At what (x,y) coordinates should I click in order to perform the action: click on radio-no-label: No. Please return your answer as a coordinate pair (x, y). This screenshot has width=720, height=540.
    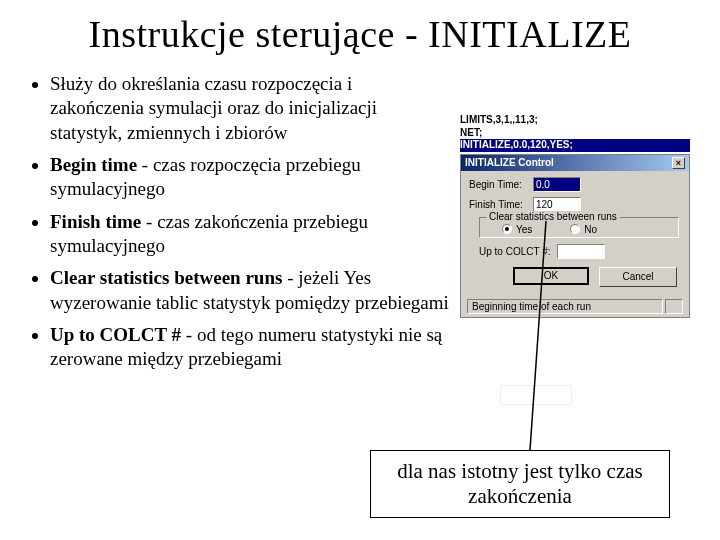
    Looking at the image, I should click on (590, 230).